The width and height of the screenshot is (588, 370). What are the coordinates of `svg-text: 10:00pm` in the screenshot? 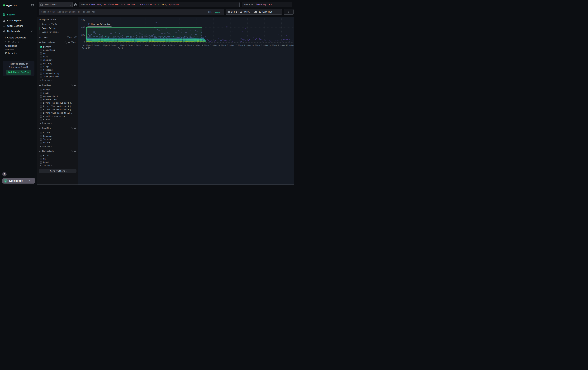 It's located at (86, 45).